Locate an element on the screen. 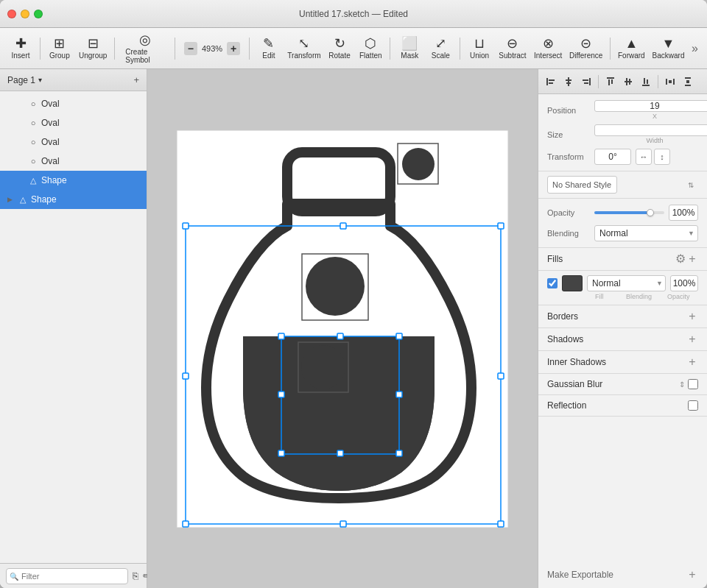  rotate-input is located at coordinates (613, 157).